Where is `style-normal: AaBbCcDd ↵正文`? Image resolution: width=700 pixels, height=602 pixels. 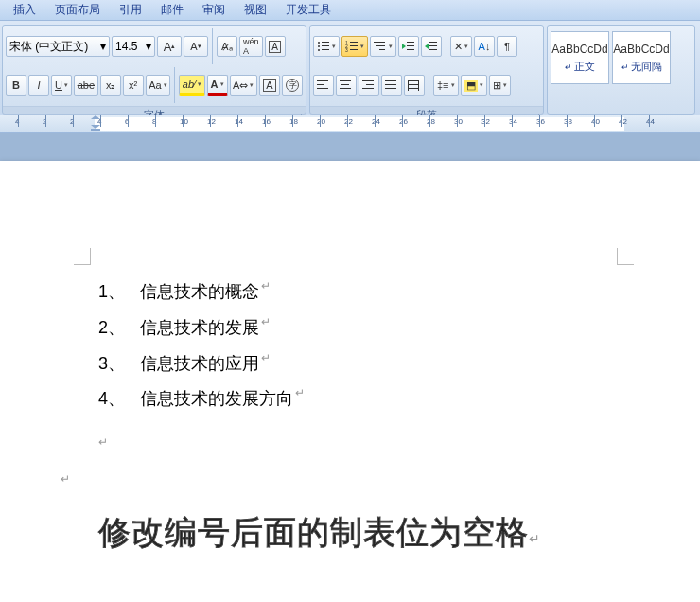 style-normal: AaBbCcDd ↵正文 is located at coordinates (580, 58).